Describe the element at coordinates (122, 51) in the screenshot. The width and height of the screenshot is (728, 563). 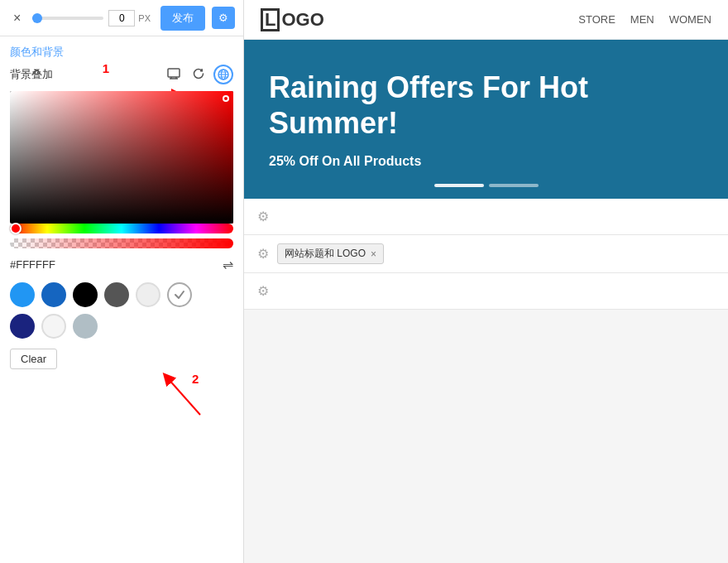
I see `section-title: 颜色和背景` at that location.